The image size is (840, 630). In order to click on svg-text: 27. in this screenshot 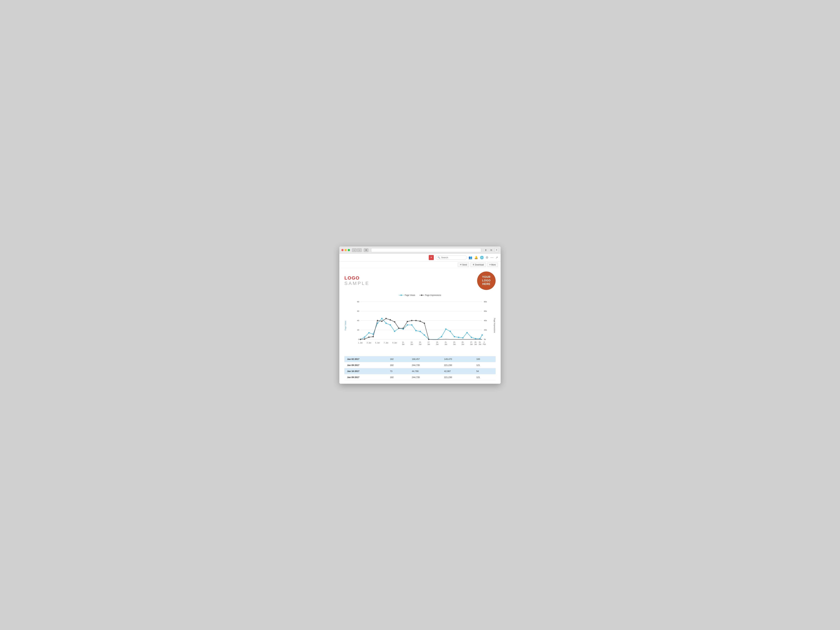, I will do `click(471, 343)`.